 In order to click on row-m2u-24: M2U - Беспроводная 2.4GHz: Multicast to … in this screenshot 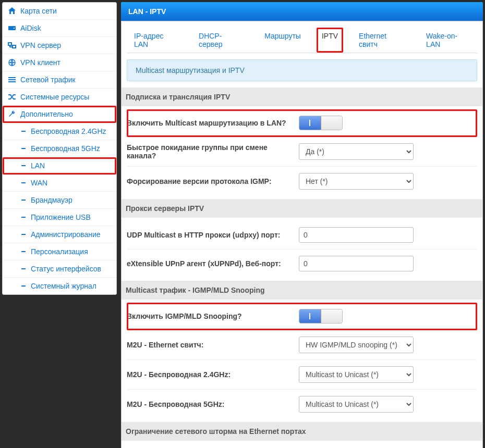, I will do `click(302, 375)`.